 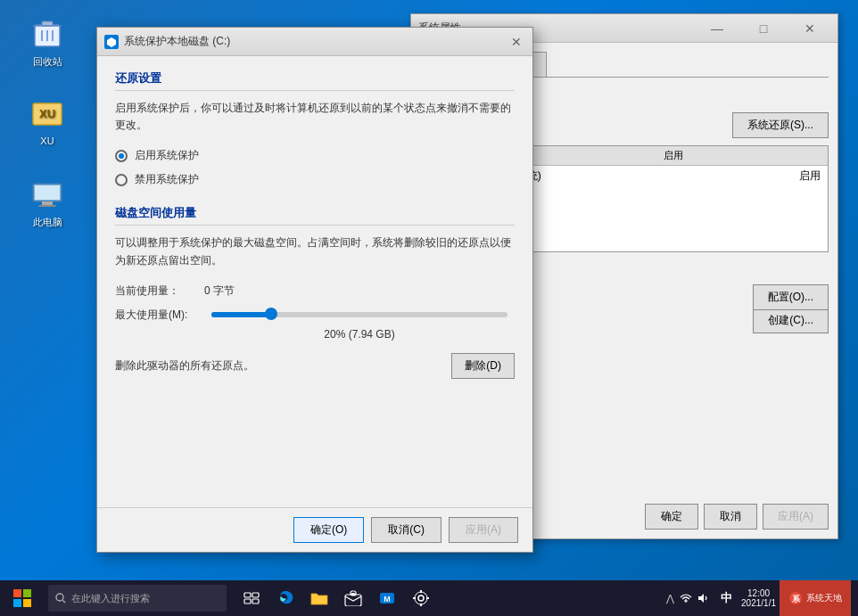 What do you see at coordinates (48, 223) in the screenshot?
I see `this-pc-label: 此电脑` at bounding box center [48, 223].